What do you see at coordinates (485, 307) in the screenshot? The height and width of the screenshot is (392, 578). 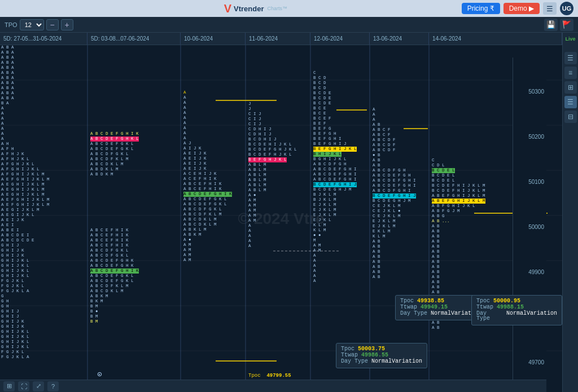 I see `twap-label-4: Ttwap` at bounding box center [485, 307].